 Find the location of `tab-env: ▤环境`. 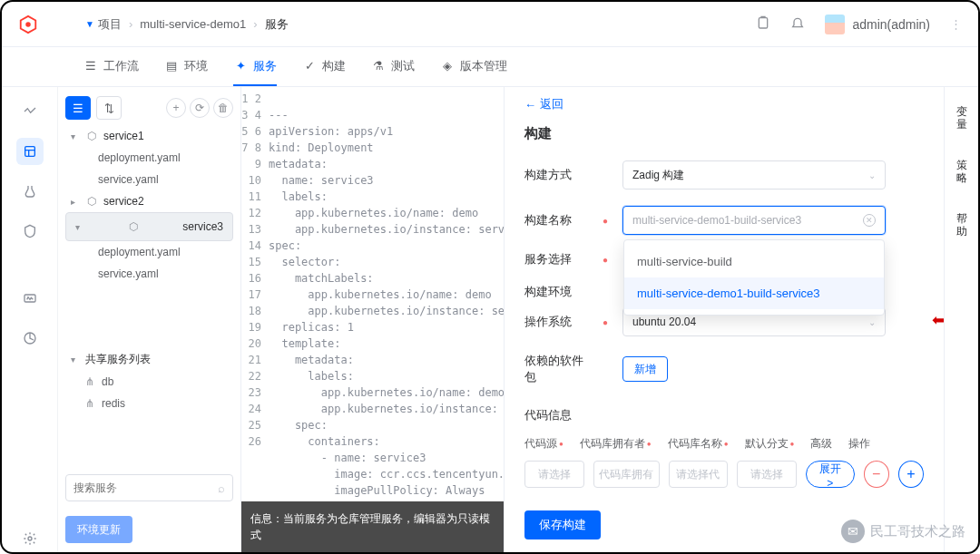

tab-env: ▤环境 is located at coordinates (186, 67).